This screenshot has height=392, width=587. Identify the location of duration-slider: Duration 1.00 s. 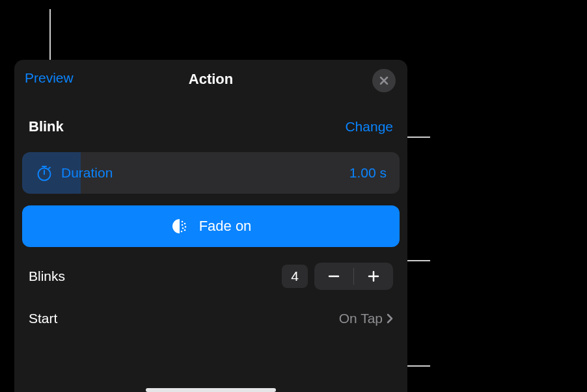
(211, 173).